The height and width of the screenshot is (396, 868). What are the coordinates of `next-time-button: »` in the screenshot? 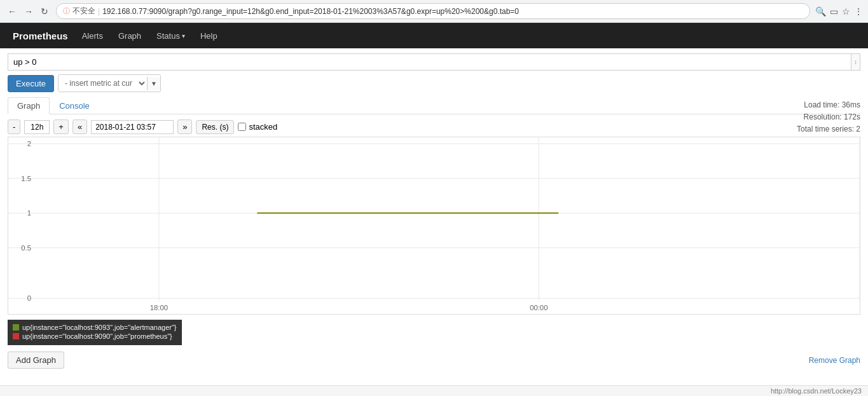 It's located at (184, 127).